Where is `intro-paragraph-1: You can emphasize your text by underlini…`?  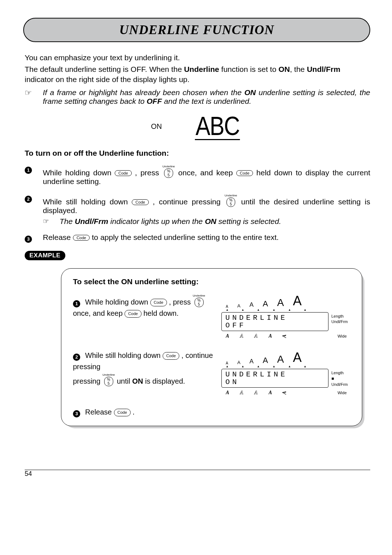
intro-paragraph-1: You can emphasize your text by underlini… is located at coordinates (197, 58).